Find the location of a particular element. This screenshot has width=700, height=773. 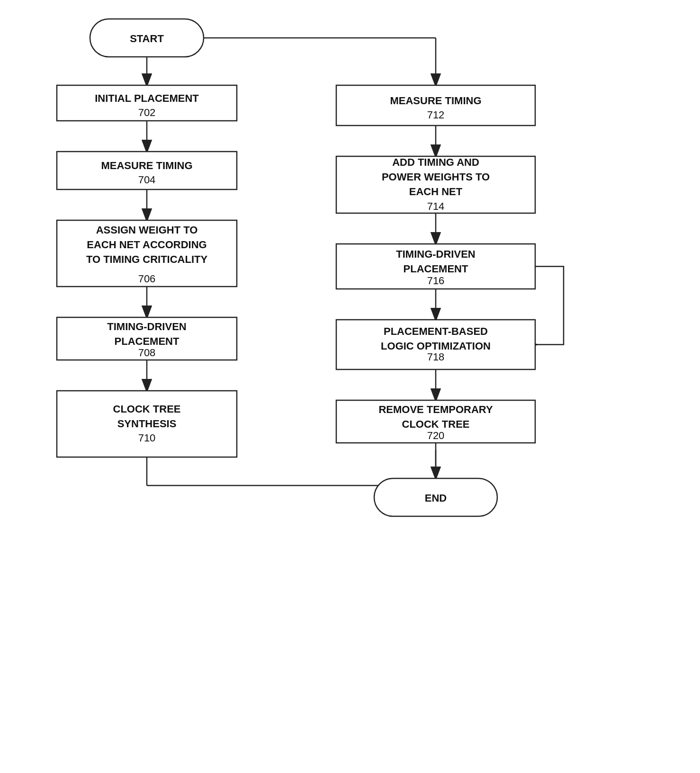

svg-text: PLACEMENT-BASED is located at coordinates (436, 332).